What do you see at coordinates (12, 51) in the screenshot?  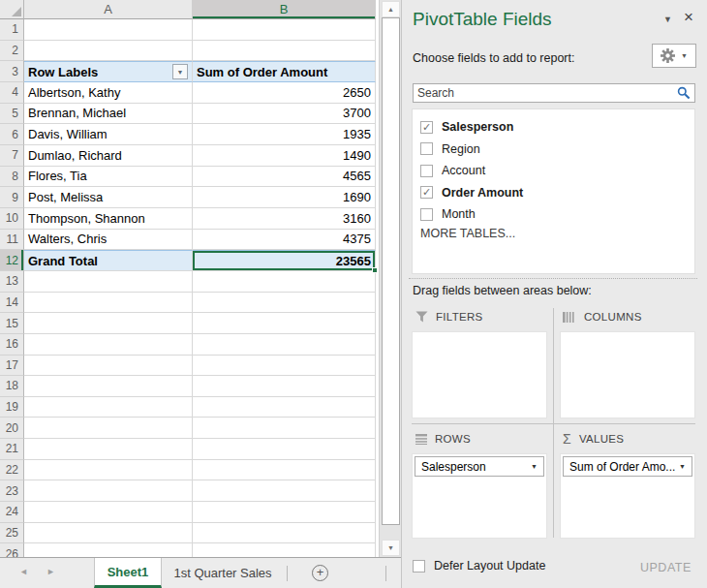 I see `row-header-2: 2` at bounding box center [12, 51].